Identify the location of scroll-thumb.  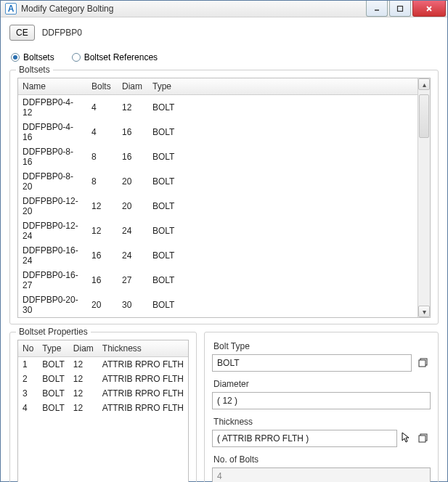
(424, 116).